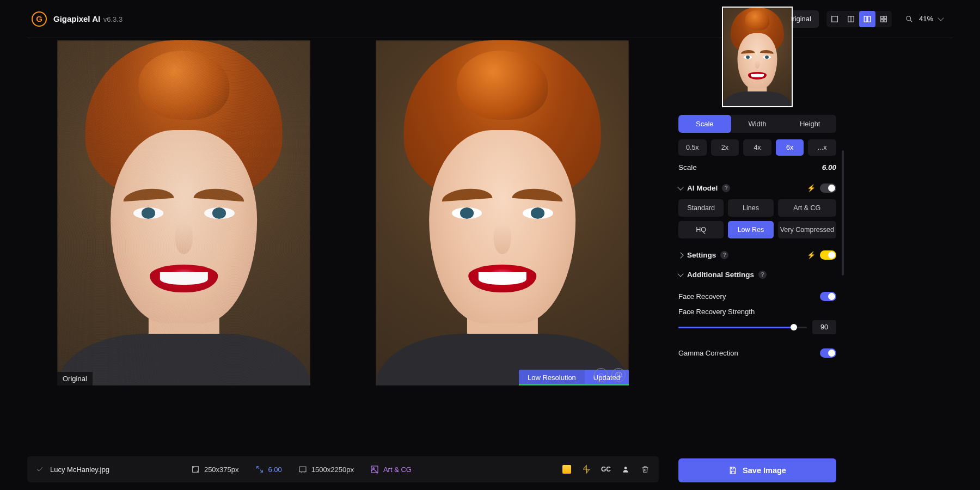 This screenshot has height=490, width=980. Describe the element at coordinates (828, 296) in the screenshot. I see `face-recovery-toggle` at that location.